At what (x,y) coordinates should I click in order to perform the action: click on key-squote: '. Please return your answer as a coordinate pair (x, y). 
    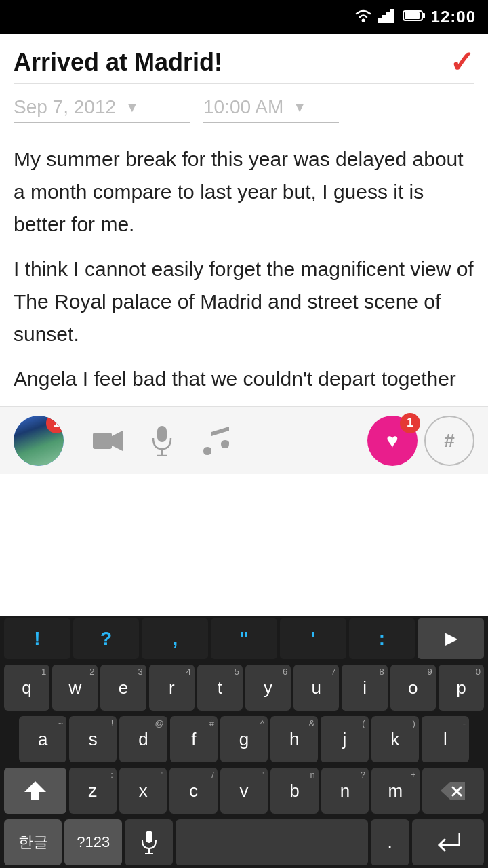
    Looking at the image, I should click on (313, 639).